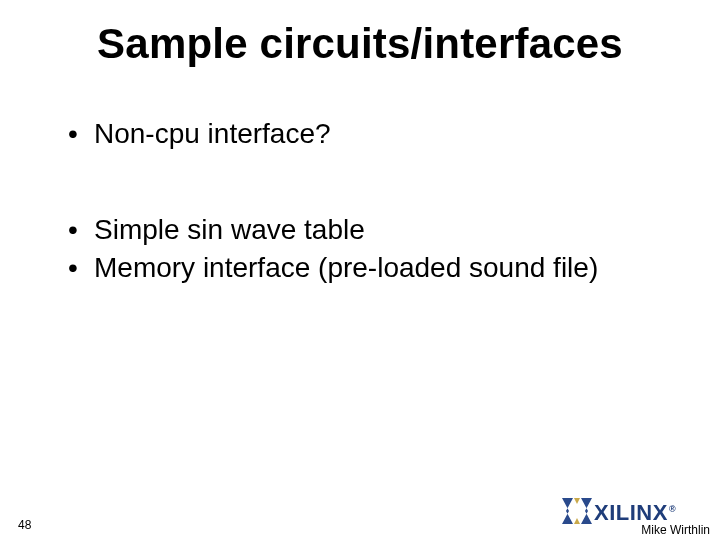  Describe the element at coordinates (374, 230) in the screenshot. I see `bullet-item: Simple sin wave table` at that location.